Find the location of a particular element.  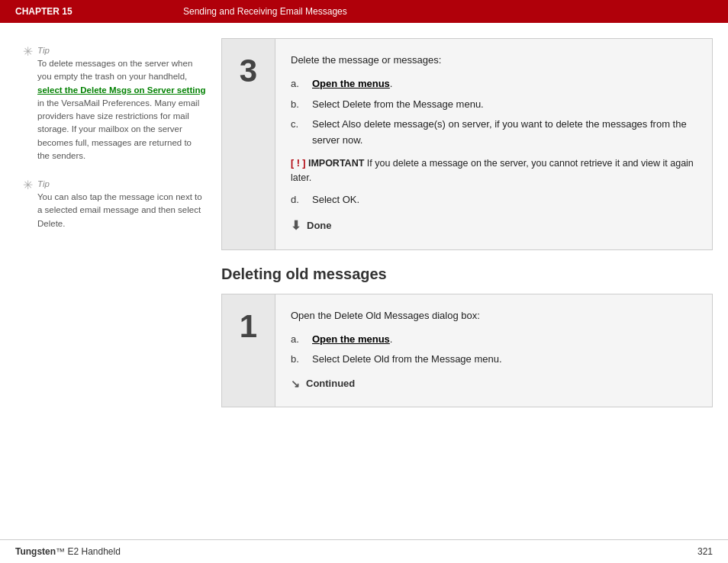

chapter-title: Sending and Receiving Email Messages is located at coordinates (266, 11).